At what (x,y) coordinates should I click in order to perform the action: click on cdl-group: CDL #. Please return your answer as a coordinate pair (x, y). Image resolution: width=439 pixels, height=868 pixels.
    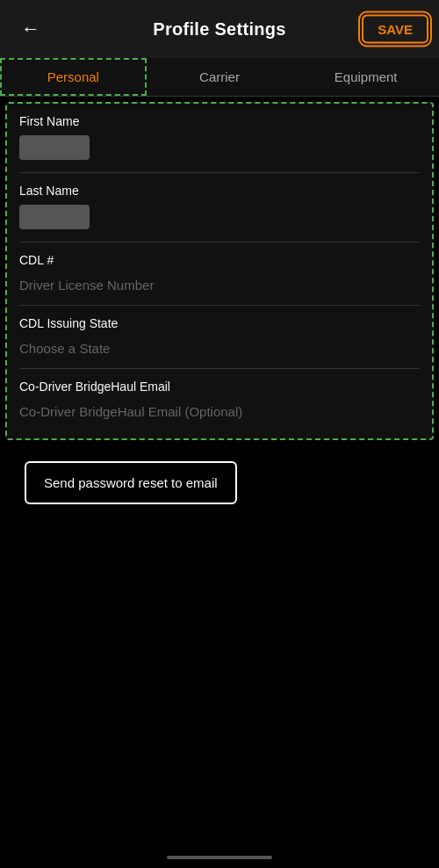
    Looking at the image, I should click on (220, 274).